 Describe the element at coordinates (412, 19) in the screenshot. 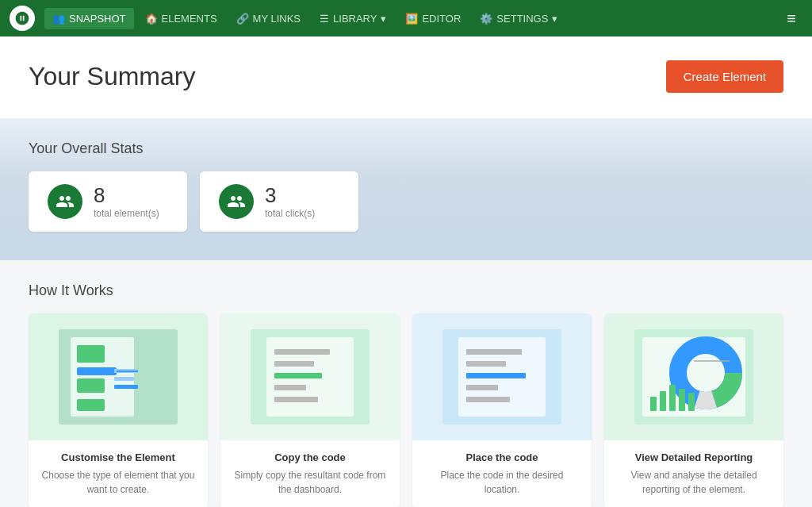

I see `editor-icon: 🖼️` at that location.